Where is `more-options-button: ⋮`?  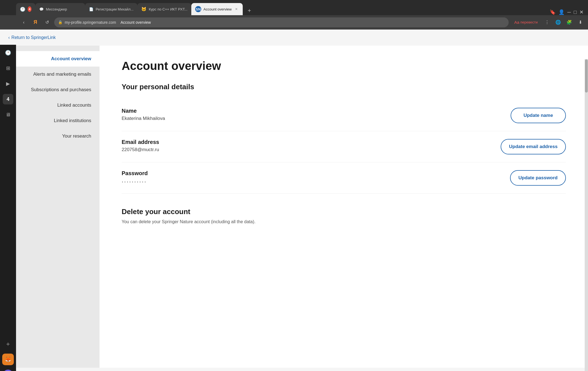 more-options-button: ⋮ is located at coordinates (547, 22).